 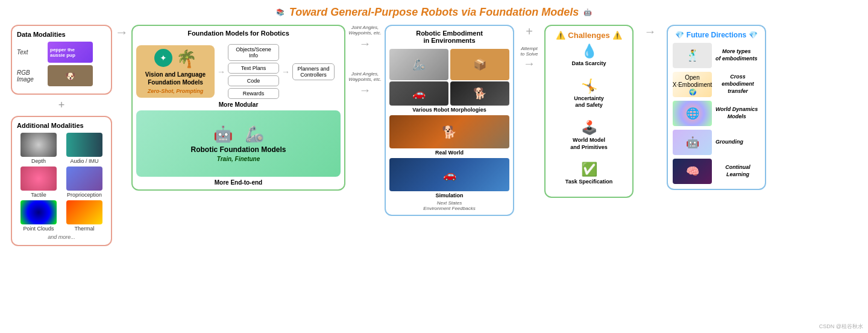 I want to click on text-label: Text, so click(x=30, y=52).